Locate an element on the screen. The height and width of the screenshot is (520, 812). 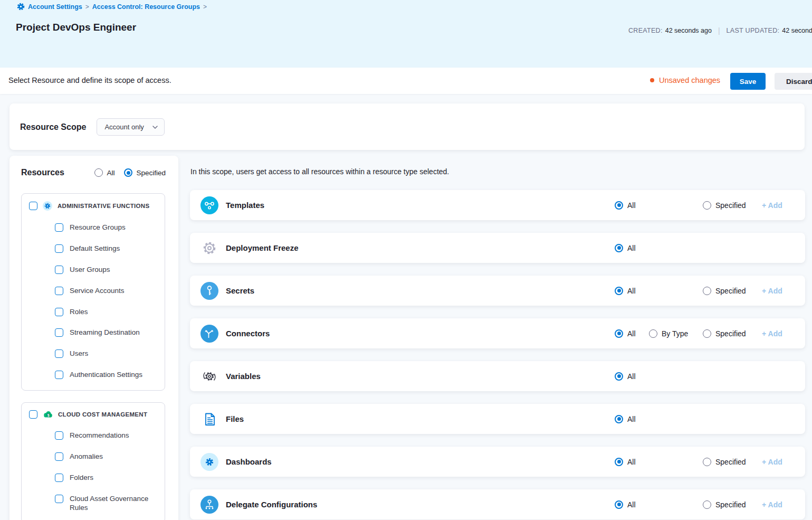
sidebar-item-service-accounts: Service Accounts is located at coordinates (107, 291).